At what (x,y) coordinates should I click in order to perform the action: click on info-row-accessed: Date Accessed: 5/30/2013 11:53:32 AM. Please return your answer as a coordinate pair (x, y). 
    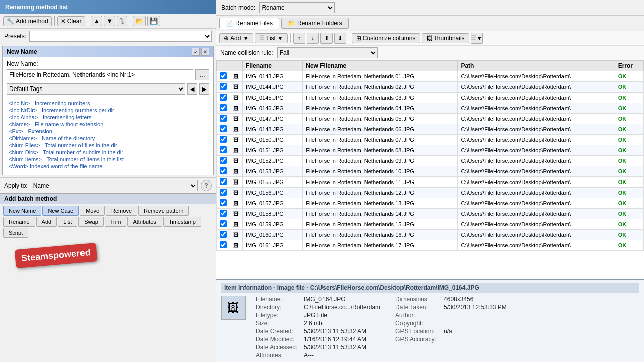
    Looking at the image, I should click on (318, 347).